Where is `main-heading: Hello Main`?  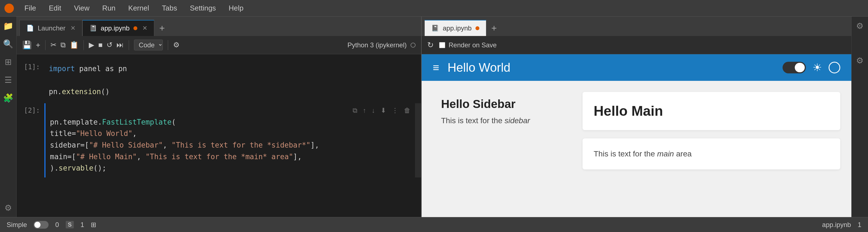
main-heading: Hello Main is located at coordinates (712, 111).